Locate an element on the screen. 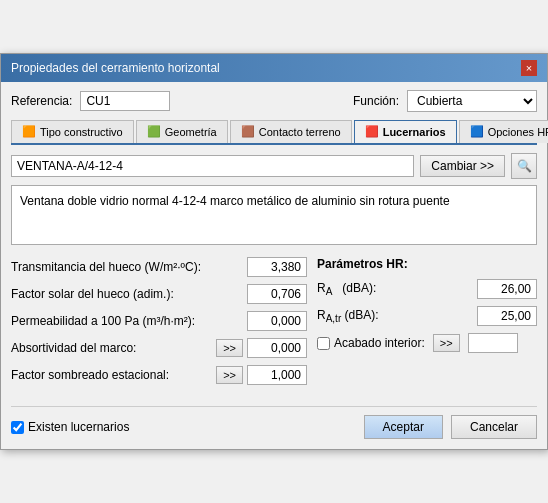  hr-param-row-ra: RA (dBA): is located at coordinates (427, 289).